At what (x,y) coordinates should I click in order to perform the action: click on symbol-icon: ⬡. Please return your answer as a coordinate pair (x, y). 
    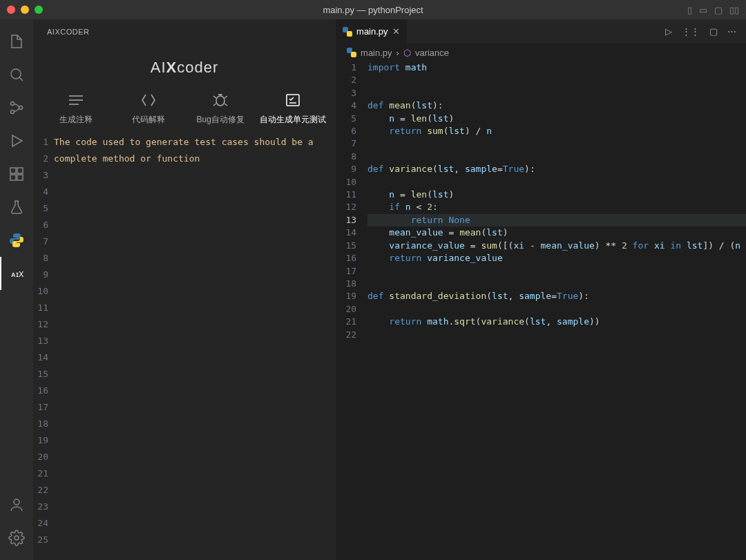
    Looking at the image, I should click on (408, 52).